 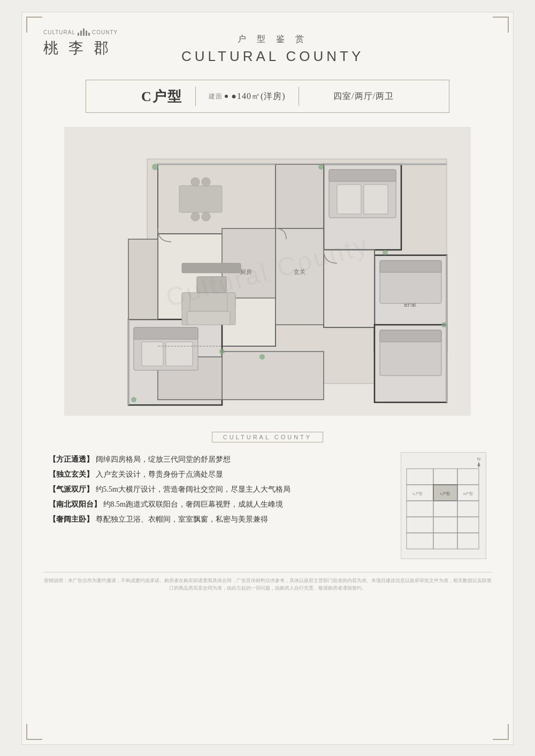 What do you see at coordinates (501, 732) in the screenshot?
I see `corner-decoration-br` at bounding box center [501, 732].